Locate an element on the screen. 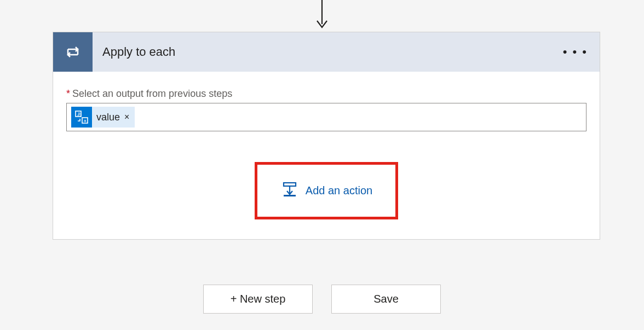 Image resolution: width=644 pixels, height=330 pixels. add-action-label: Add an action is located at coordinates (339, 190).